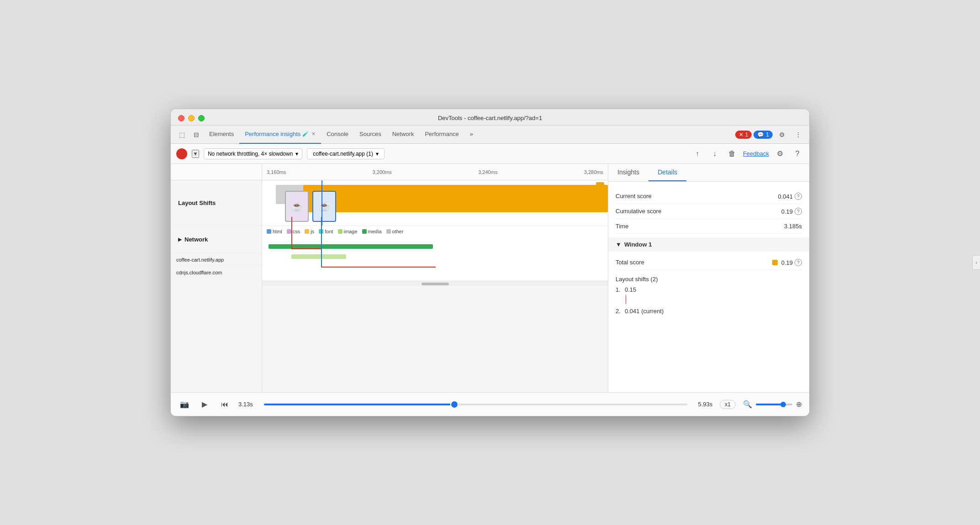  I want to click on zoom-thumb, so click(783, 404).